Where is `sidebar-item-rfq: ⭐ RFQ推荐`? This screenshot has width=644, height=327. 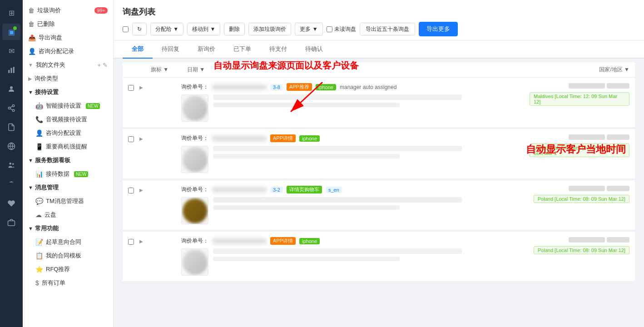
sidebar-item-rfq: ⭐ RFQ推荐 is located at coordinates (68, 269).